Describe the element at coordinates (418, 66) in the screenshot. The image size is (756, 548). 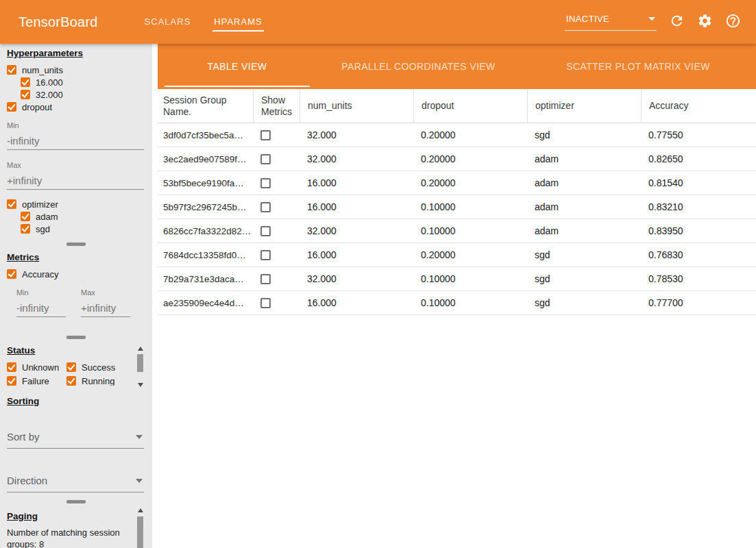
I see `tab-parallel-coordinates-view: PARALLEL COORDINATES VIEW` at that location.